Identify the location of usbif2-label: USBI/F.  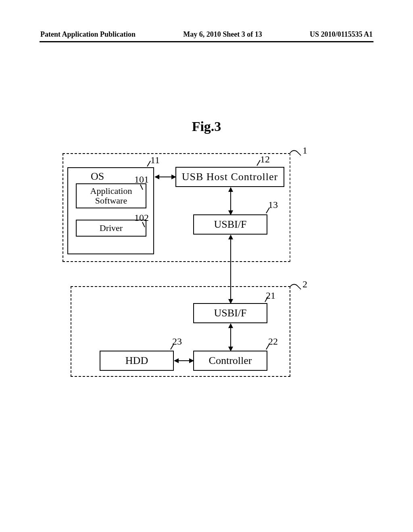
(231, 313).